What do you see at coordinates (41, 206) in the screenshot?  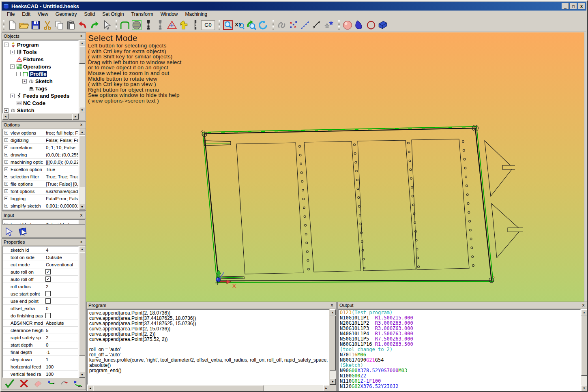 I see `option-row-simplify-sketch: +simplify sketch0,001; 0,000001;` at bounding box center [41, 206].